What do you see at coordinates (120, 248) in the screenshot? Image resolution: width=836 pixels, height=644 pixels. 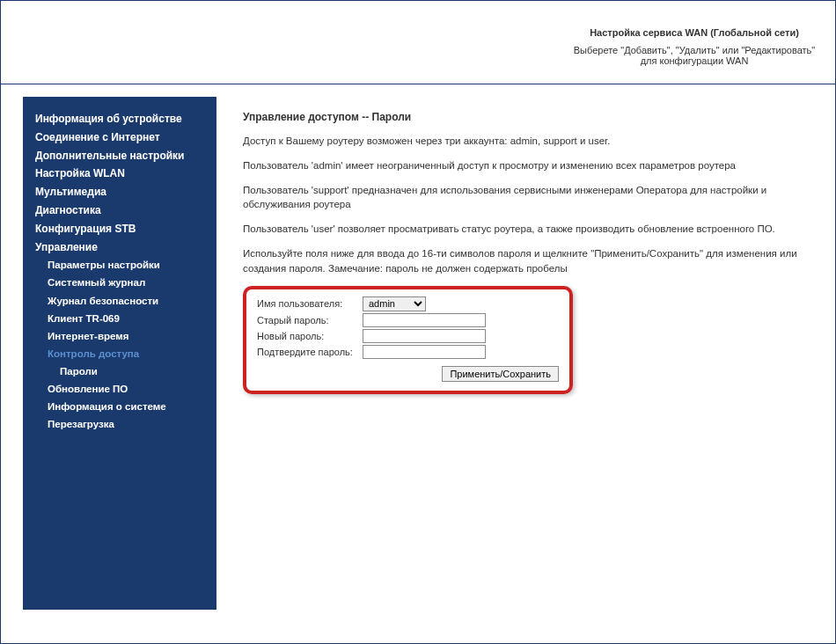 I see `nav-management: Управление` at bounding box center [120, 248].